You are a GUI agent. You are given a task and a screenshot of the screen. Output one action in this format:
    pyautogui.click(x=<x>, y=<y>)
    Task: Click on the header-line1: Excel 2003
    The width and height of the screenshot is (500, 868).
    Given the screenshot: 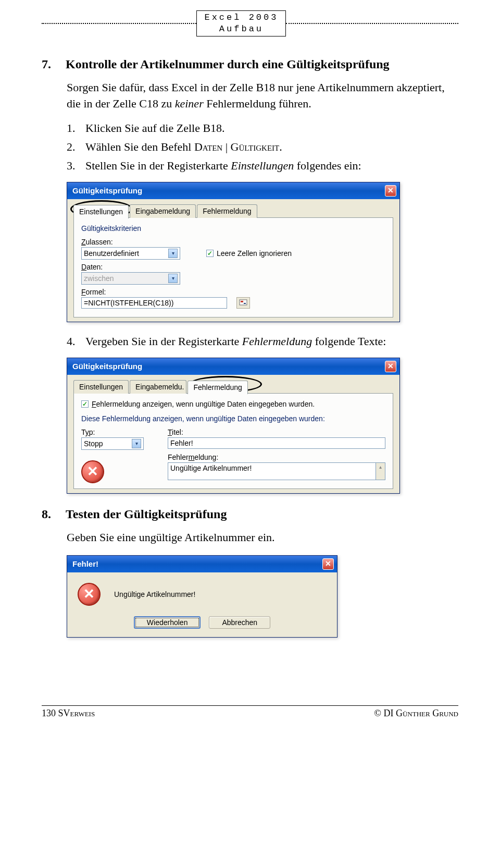 What is the action you would take?
    pyautogui.click(x=241, y=18)
    